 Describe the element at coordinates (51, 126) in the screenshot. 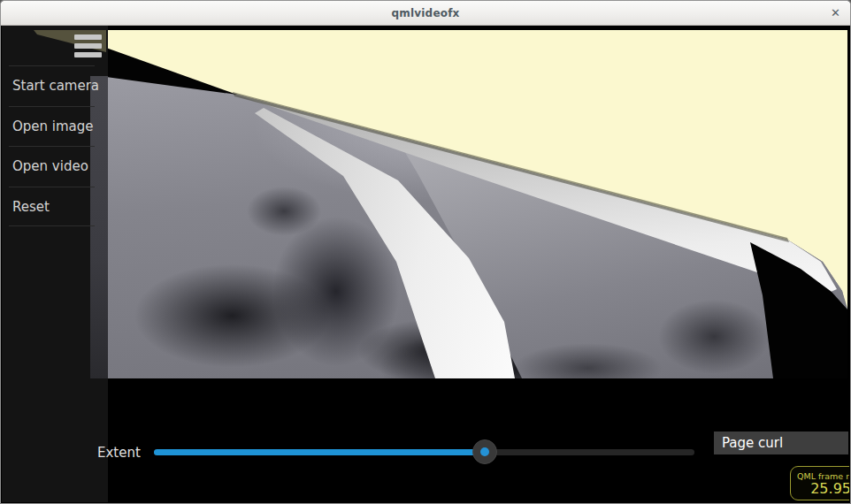

I see `sidebar-item-open-image: Open image` at that location.